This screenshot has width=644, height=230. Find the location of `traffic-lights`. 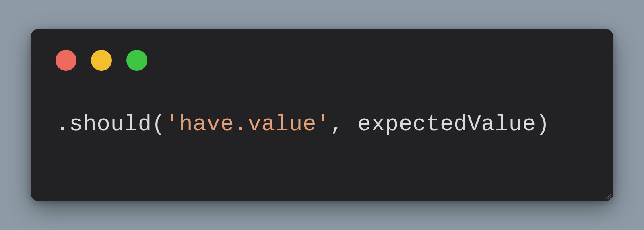

traffic-lights is located at coordinates (322, 60).